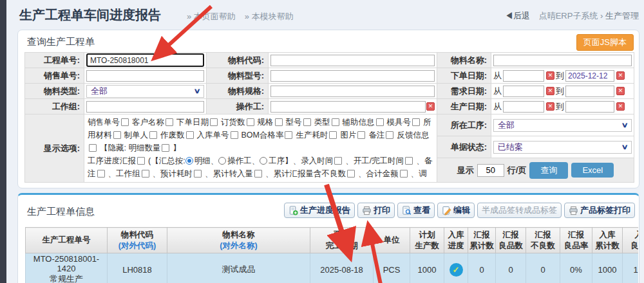 The height and width of the screenshot is (283, 644). Describe the element at coordinates (550, 76) in the screenshot. I see `clear-order-date-from-icon: ✕` at that location.